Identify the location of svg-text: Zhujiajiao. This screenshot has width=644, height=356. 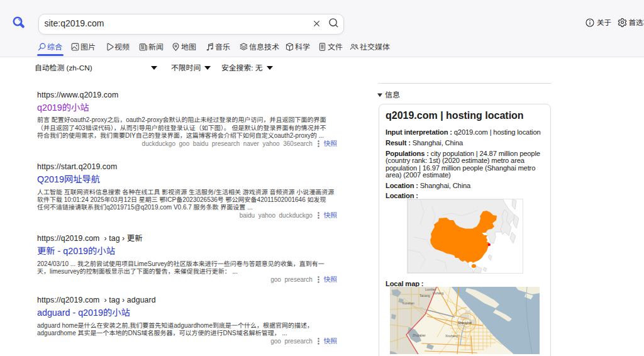
(419, 336).